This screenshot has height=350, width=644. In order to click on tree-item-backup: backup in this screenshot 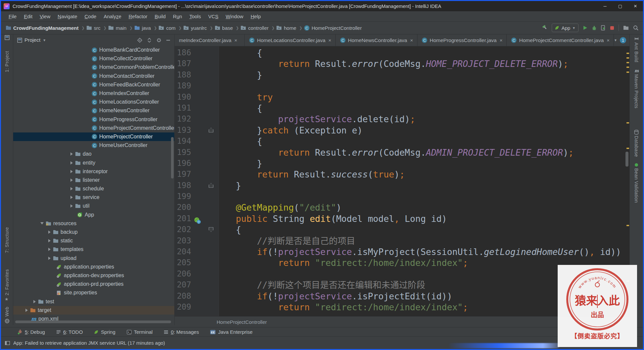, I will do `click(94, 232)`.